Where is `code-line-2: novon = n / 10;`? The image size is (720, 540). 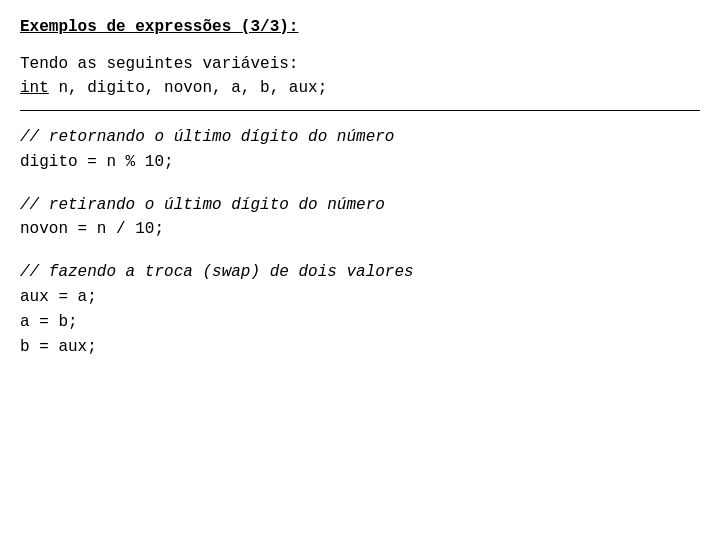
code-line-2: novon = n / 10; is located at coordinates (360, 230).